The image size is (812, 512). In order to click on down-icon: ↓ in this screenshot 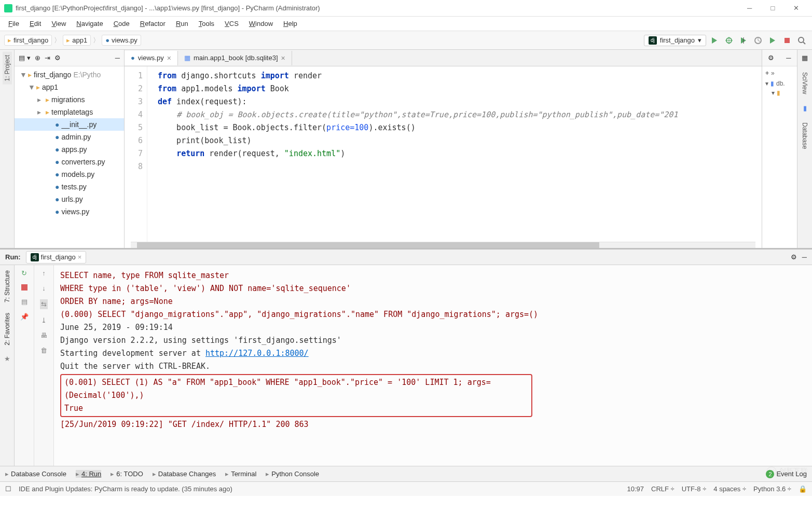, I will do `click(44, 288)`.